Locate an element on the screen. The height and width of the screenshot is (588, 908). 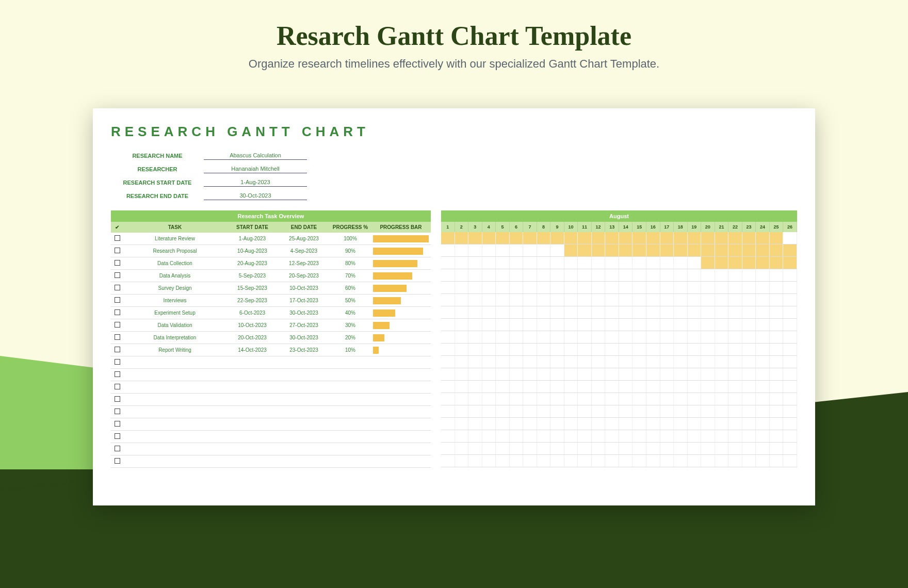
checkbox-icon is located at coordinates (118, 436).